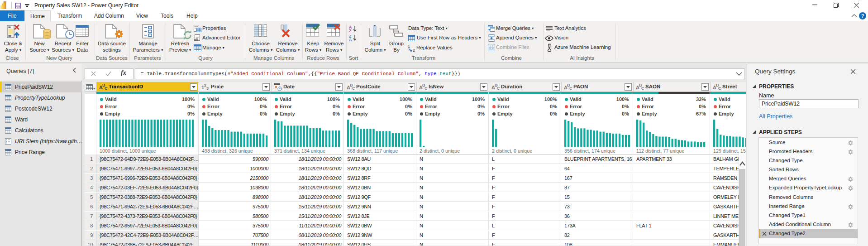  What do you see at coordinates (350, 31) in the screenshot?
I see `svg-text: Z` at bounding box center [350, 31].